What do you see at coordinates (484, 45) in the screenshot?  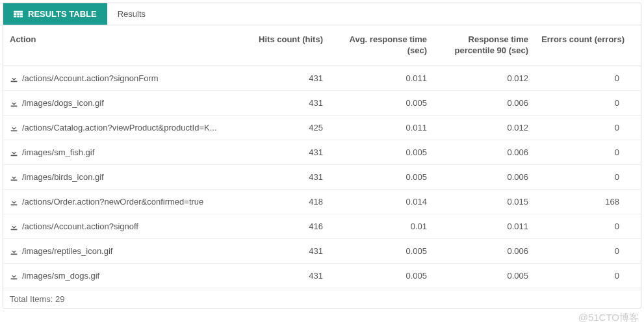 I see `col-header-p90: Response time percentile 90 (sec)` at bounding box center [484, 45].